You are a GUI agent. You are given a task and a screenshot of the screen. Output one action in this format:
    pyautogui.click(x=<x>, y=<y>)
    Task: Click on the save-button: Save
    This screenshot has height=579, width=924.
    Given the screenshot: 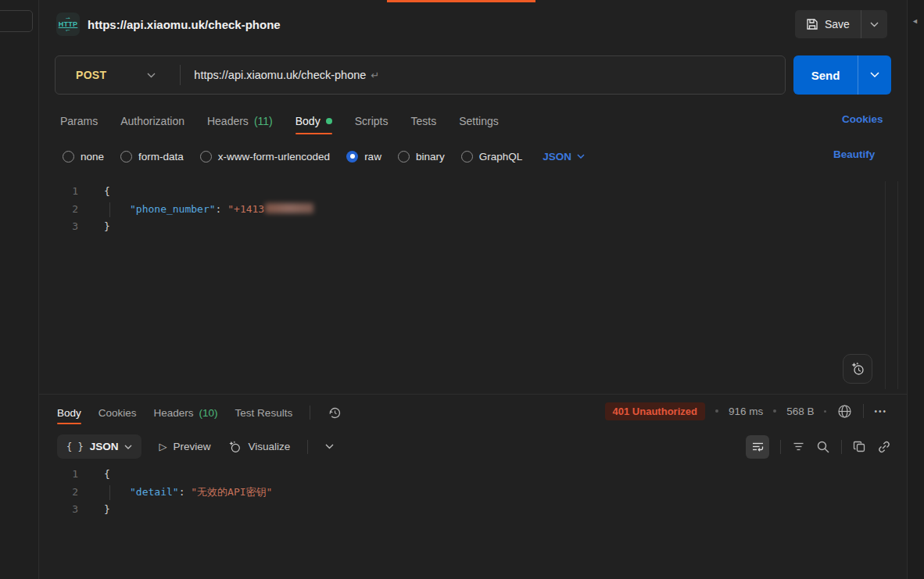 What is the action you would take?
    pyautogui.click(x=828, y=24)
    